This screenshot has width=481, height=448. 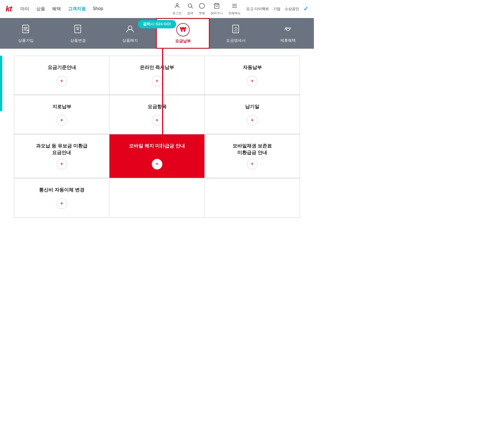 What do you see at coordinates (157, 68) in the screenshot?
I see `online-pay-title: 온라인 즉시납부` at bounding box center [157, 68].